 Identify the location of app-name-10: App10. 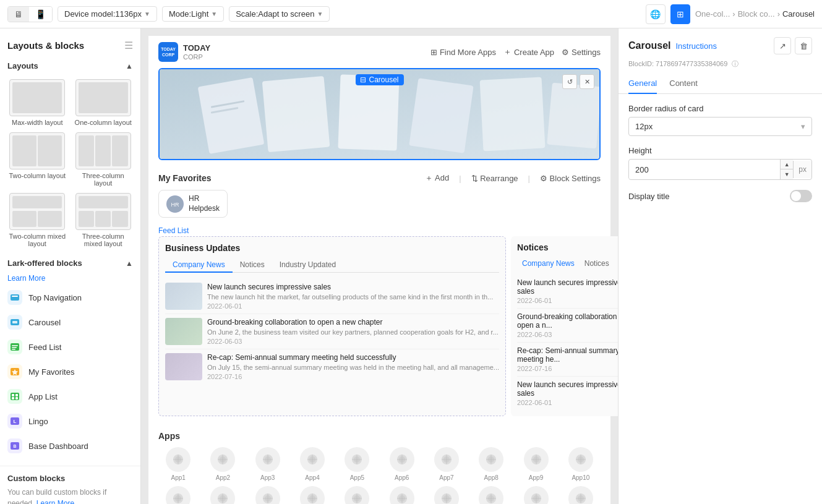
(580, 477).